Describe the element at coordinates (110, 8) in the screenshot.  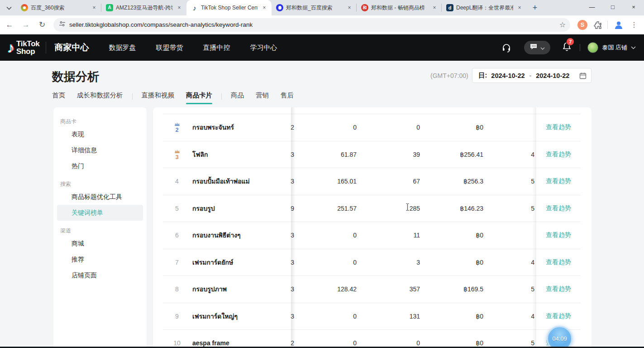
I see `amz123-favicon-icon: A` at that location.